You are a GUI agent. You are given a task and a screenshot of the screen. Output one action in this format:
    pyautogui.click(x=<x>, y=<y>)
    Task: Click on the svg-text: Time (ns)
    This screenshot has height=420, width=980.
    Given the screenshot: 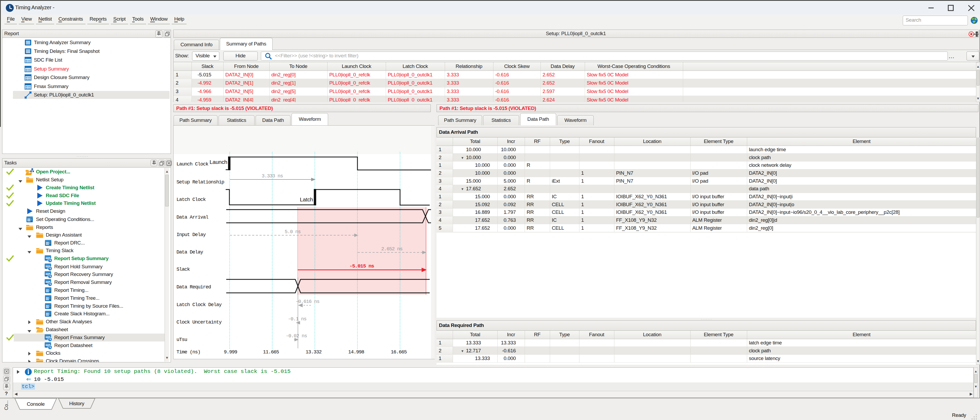 What is the action you would take?
    pyautogui.click(x=188, y=352)
    